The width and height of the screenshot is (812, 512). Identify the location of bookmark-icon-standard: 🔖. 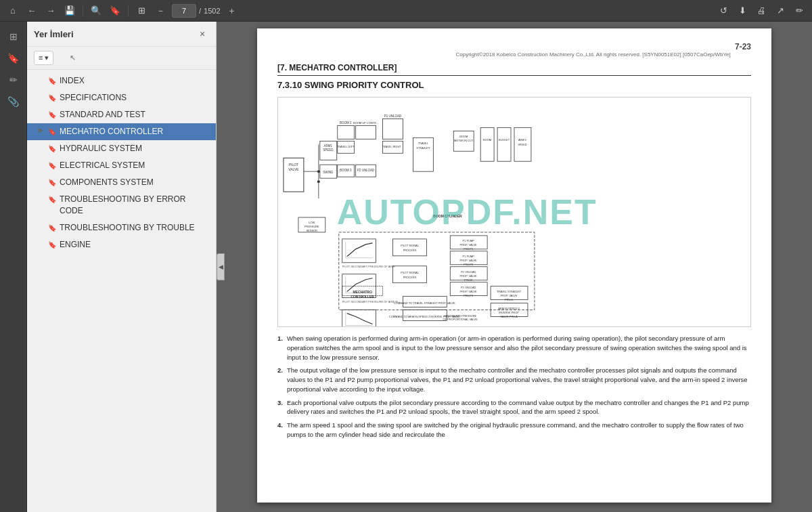
(52, 115).